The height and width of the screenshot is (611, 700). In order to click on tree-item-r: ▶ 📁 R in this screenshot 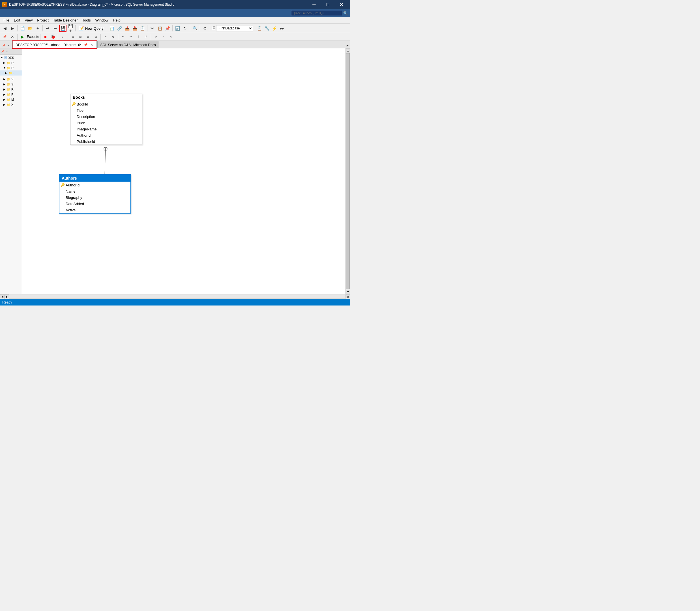, I will do `click(11, 89)`.